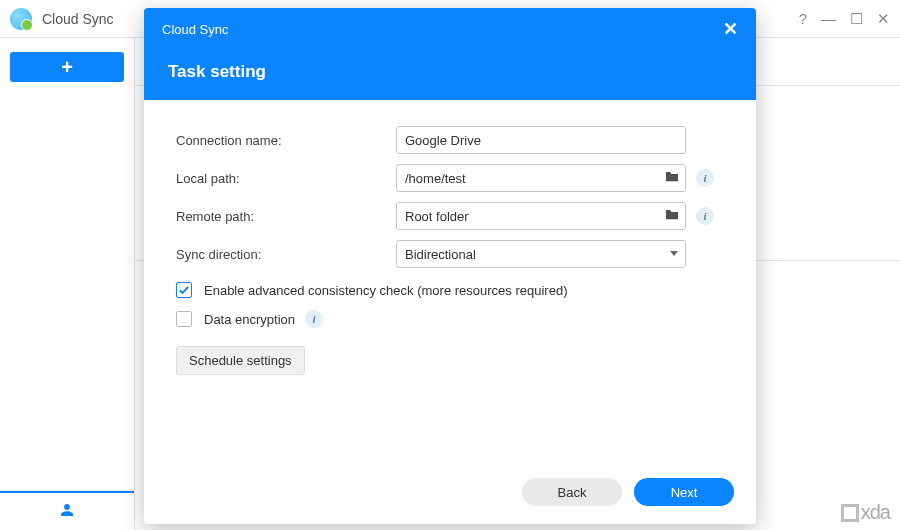  Describe the element at coordinates (541, 254) in the screenshot. I see `sync-direction-select` at that location.